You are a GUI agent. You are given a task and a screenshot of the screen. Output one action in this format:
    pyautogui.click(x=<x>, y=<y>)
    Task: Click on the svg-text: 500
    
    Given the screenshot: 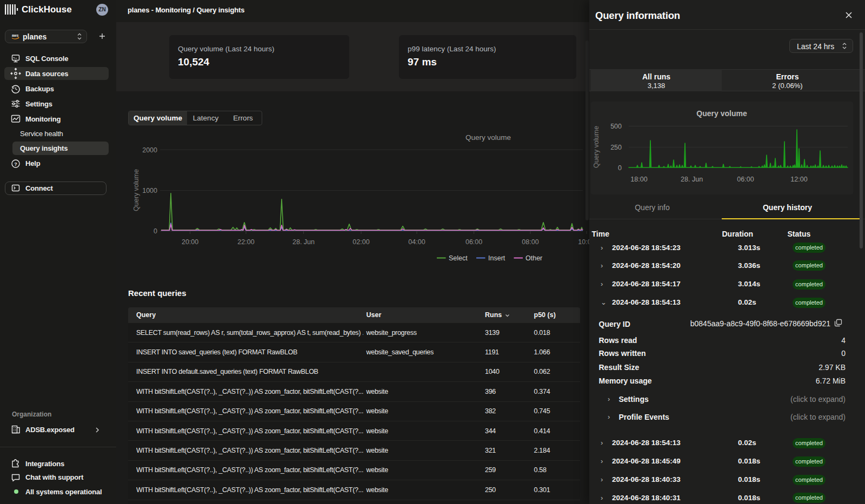 What is the action you would take?
    pyautogui.click(x=616, y=126)
    